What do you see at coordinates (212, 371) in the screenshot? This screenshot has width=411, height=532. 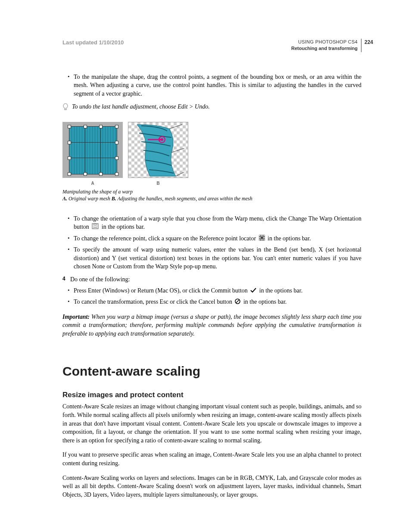 I see `section-heading: Content-aware scaling` at bounding box center [212, 371].